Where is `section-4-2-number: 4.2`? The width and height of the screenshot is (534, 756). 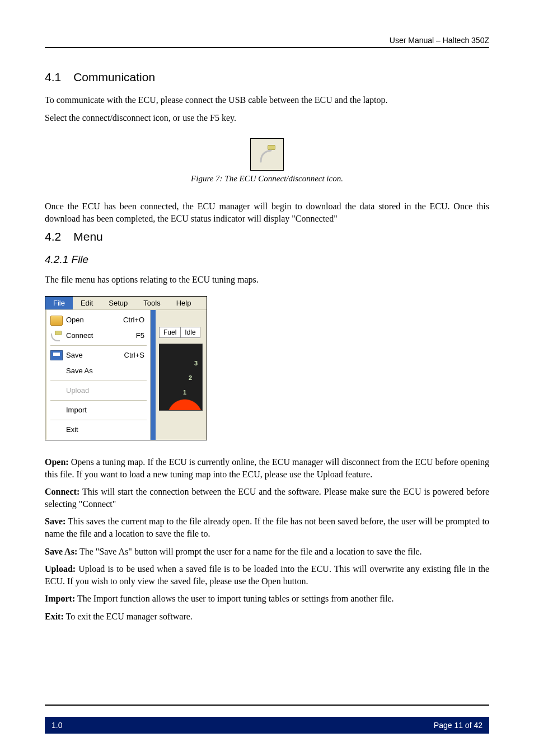 section-4-2-number: 4.2 is located at coordinates (53, 236).